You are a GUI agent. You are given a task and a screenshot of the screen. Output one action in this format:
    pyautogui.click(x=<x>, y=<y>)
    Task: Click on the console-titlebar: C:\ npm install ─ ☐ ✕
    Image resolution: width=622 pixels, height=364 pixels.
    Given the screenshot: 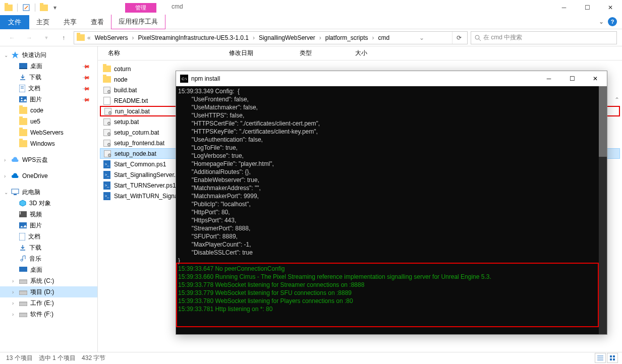 What is the action you would take?
    pyautogui.click(x=391, y=79)
    